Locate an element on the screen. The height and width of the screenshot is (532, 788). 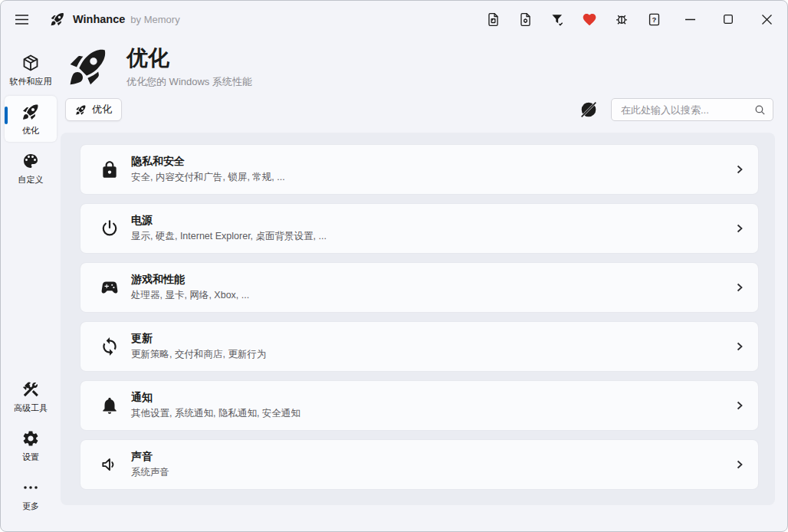
sidebar-item-optimize: 优化 is located at coordinates (31, 119).